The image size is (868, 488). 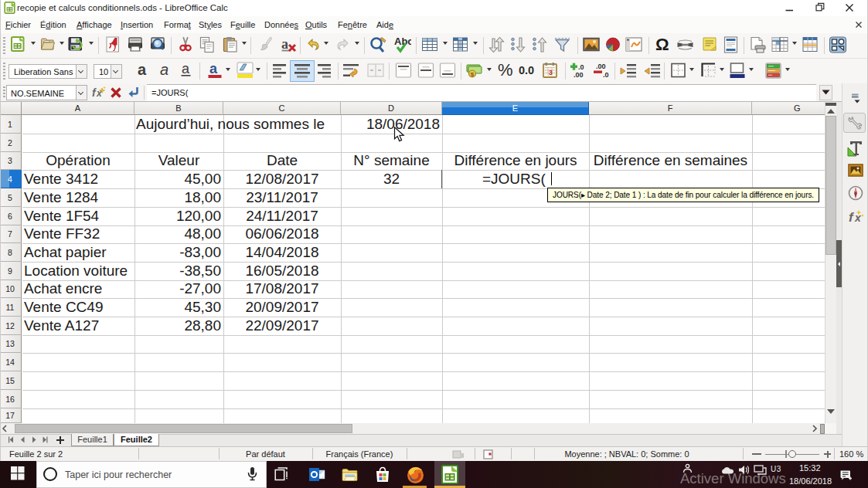 What do you see at coordinates (550, 73) in the screenshot?
I see `svg-text: 3` at bounding box center [550, 73].